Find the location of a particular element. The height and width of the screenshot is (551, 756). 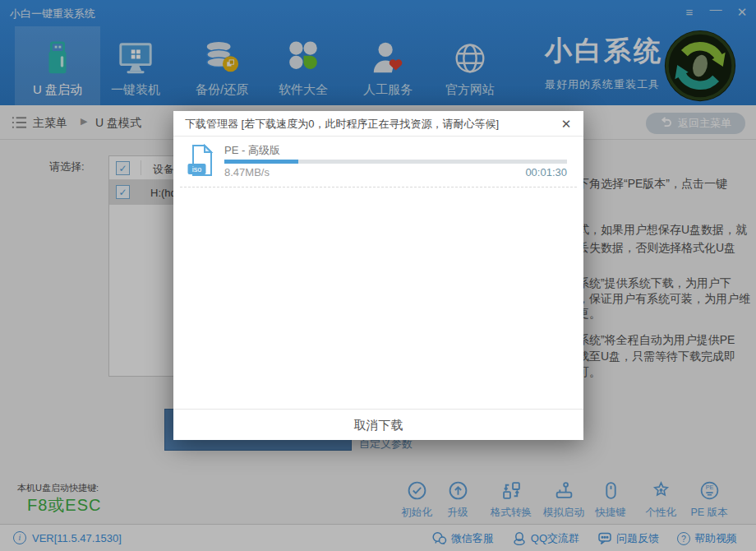

dialog-close-icon: ✕ is located at coordinates (566, 123).